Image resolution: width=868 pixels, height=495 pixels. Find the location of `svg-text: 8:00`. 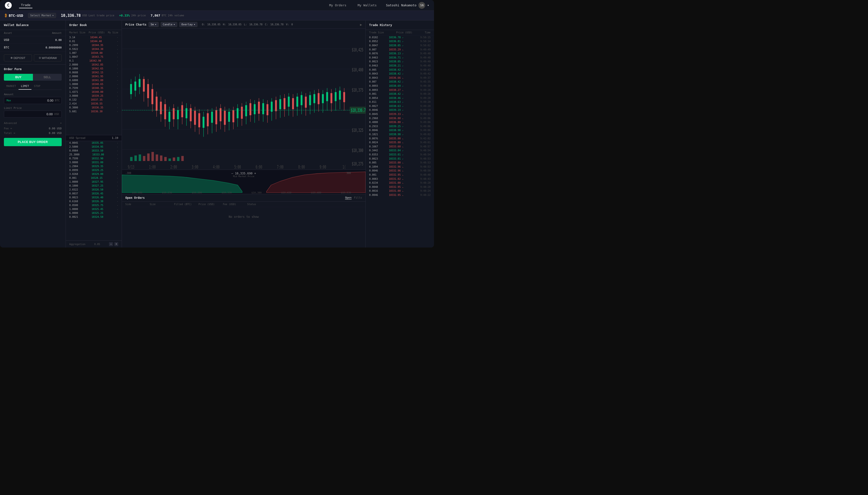

svg-text: 8:00 is located at coordinates (301, 167).